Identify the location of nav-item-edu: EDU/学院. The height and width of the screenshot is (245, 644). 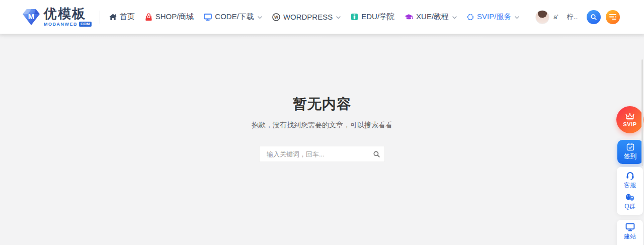
(372, 17).